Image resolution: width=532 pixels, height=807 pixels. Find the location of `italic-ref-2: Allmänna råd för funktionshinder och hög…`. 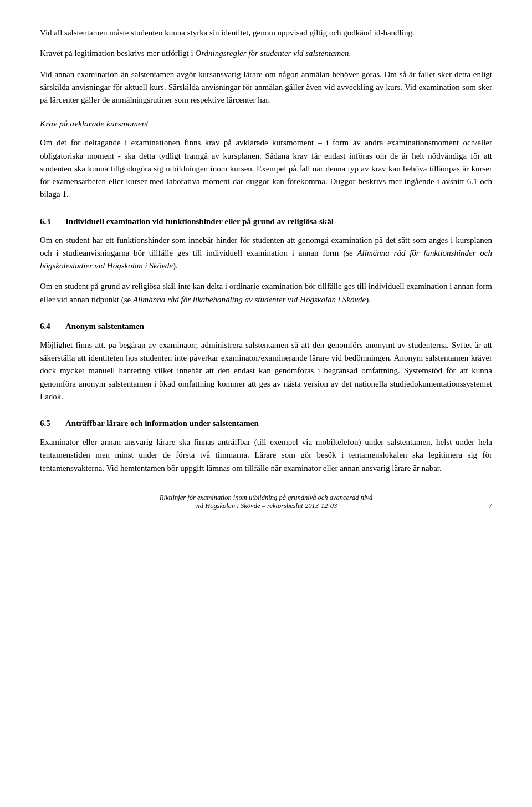

italic-ref-2: Allmänna råd för funktionshinder och hög… is located at coordinates (266, 260).